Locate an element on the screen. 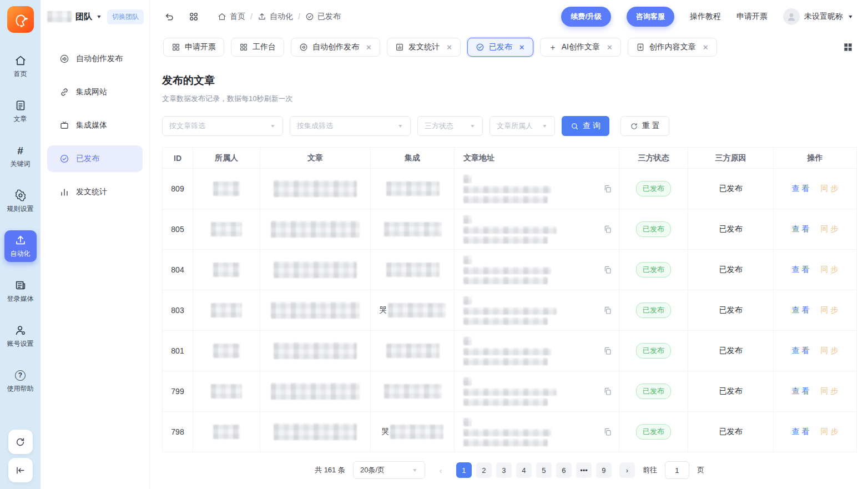 This screenshot has width=868, height=489. tab-invoice: 申请开票 is located at coordinates (194, 47).